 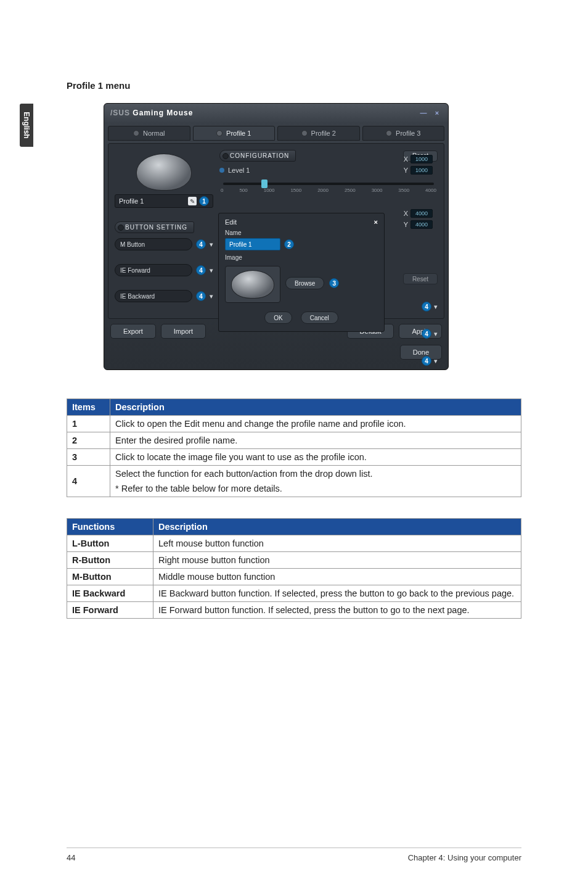 What do you see at coordinates (154, 227) in the screenshot?
I see `button-setting-header: BUTTON SETTING` at bounding box center [154, 227].